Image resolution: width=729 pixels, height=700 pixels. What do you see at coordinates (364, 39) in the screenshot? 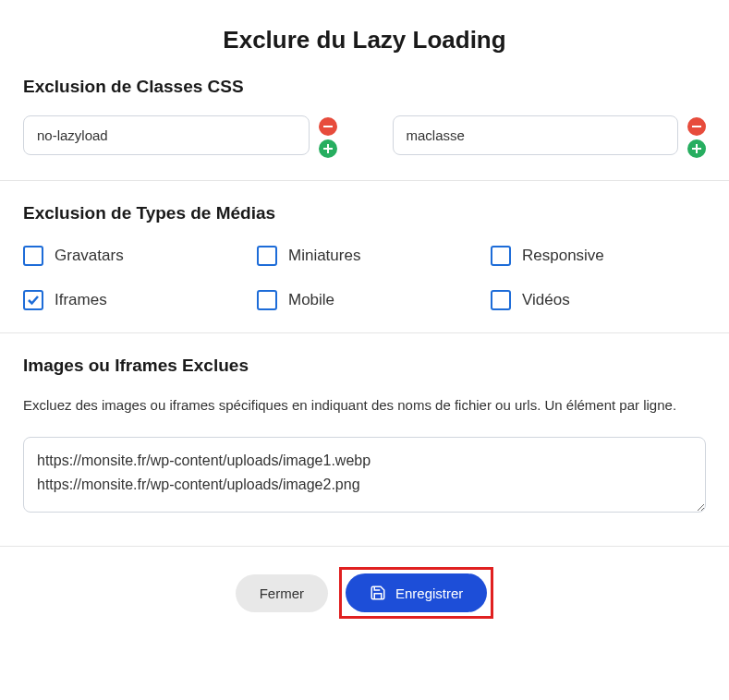
I see `page-title: Exclure du Lazy Loading` at bounding box center [364, 39].